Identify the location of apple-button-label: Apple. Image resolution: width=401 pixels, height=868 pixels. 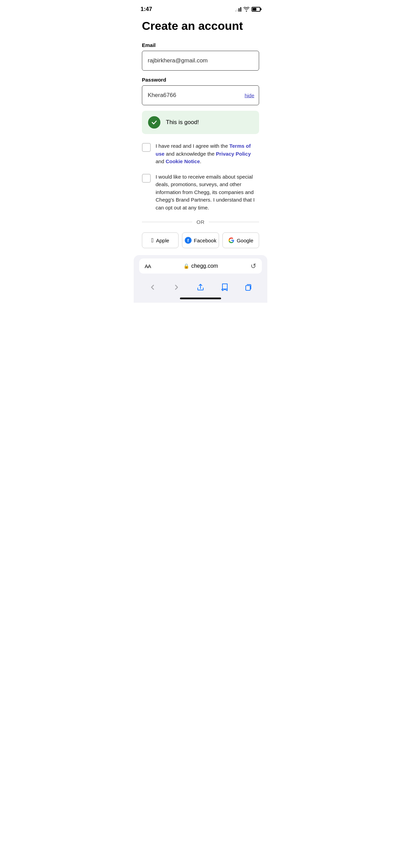
(162, 241).